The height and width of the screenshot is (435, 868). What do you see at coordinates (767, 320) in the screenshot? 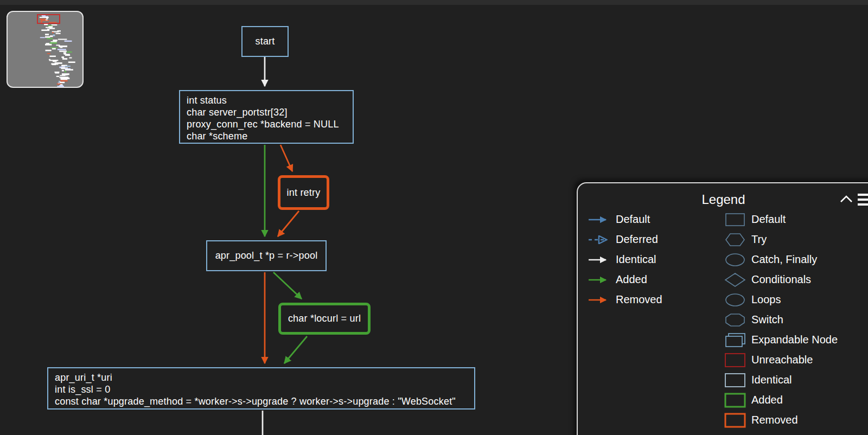
I see `legend-label: Switch` at bounding box center [767, 320].